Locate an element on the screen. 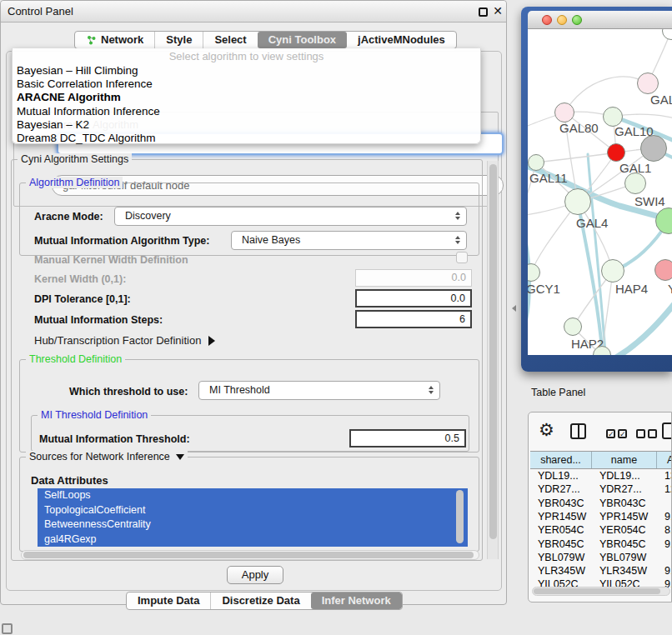 This screenshot has height=635, width=672. kernel-width-field: 0.0 is located at coordinates (414, 278).